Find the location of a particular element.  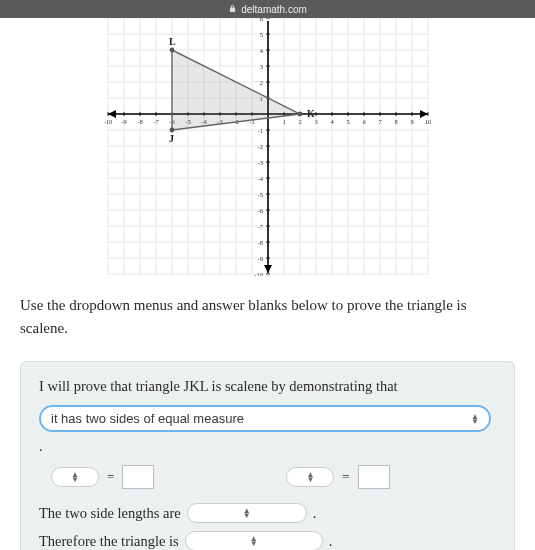

svg-text: 8 is located at coordinates (396, 122).